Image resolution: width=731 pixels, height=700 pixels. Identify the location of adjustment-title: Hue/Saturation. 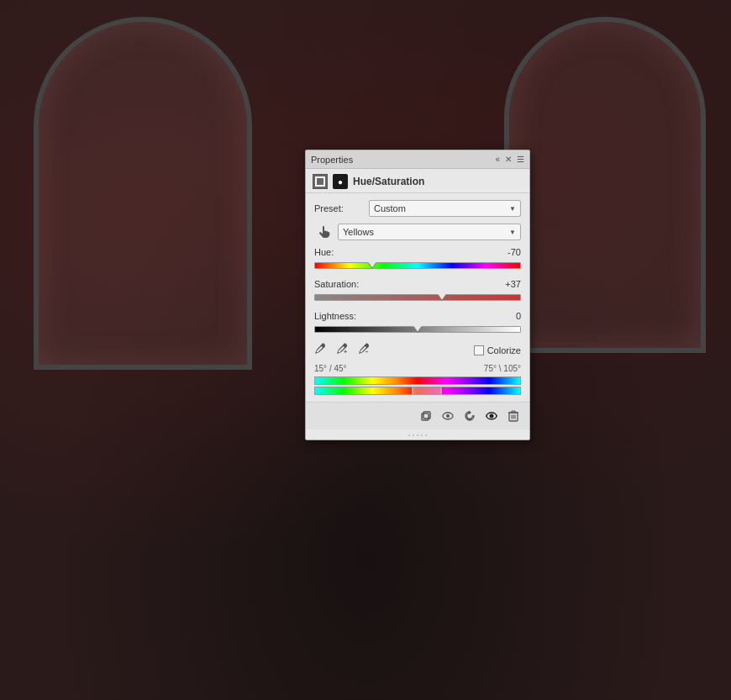
(388, 182).